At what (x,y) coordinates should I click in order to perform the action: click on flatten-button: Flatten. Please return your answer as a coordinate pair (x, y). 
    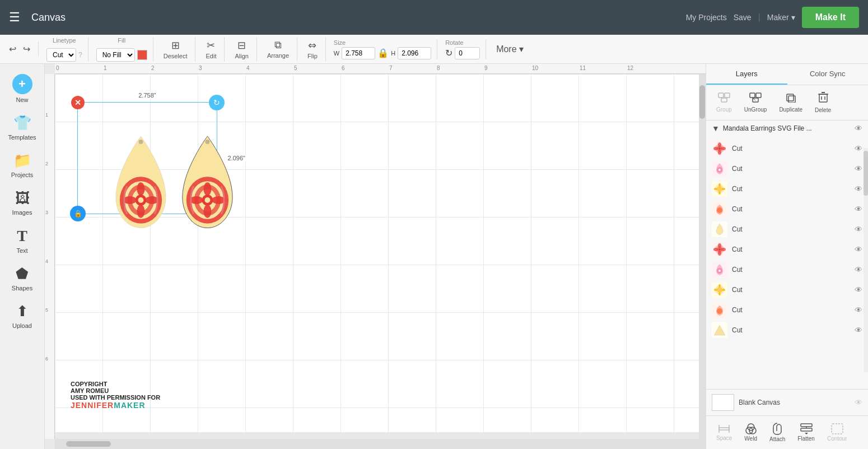
    Looking at the image, I should click on (806, 433).